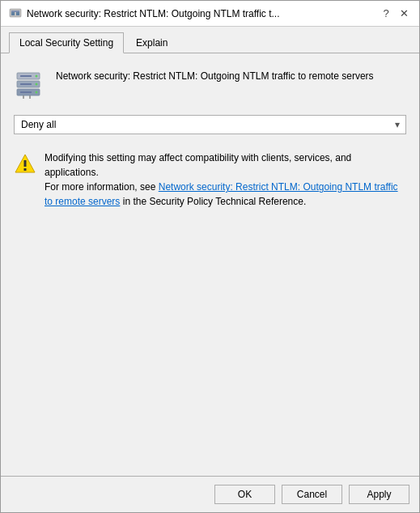  I want to click on tab-local-security-setting: Local Security Setting, so click(66, 43).